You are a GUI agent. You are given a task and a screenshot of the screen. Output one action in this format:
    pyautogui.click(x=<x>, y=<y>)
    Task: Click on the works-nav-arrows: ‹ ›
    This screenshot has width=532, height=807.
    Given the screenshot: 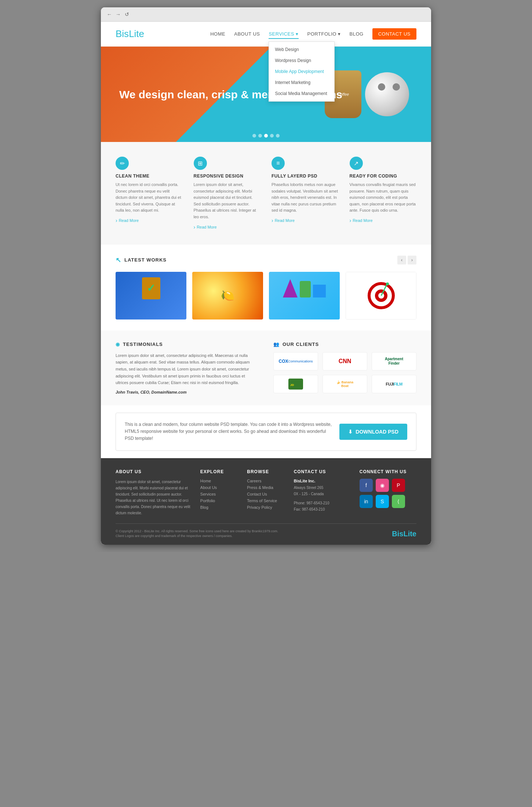 What is the action you would take?
    pyautogui.click(x=407, y=260)
    